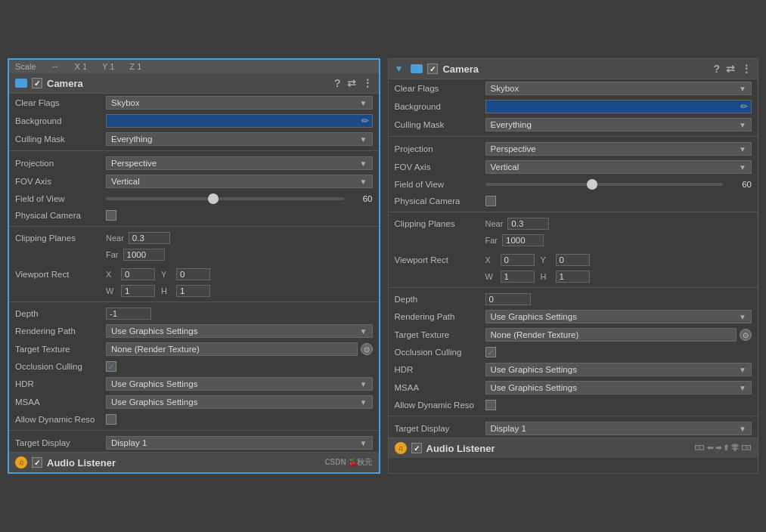 This screenshot has width=766, height=532. Describe the element at coordinates (194, 103) in the screenshot. I see `clear-flags-row-left: Clear Flags Skybox ▼` at that location.